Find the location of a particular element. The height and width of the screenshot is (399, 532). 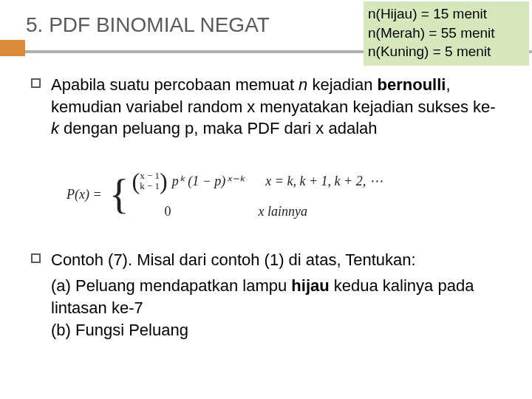

note-line-2: n(Merah) = 55 menit is located at coordinates (446, 33).